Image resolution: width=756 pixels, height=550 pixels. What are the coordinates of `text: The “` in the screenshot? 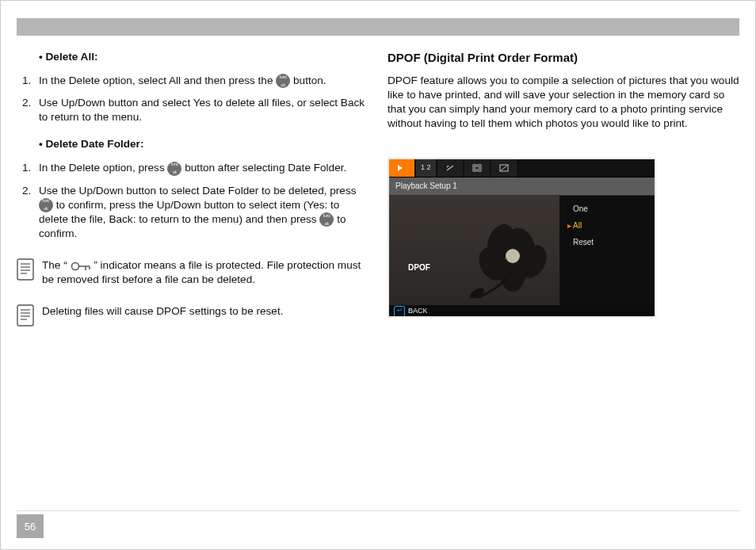 It's located at (55, 265).